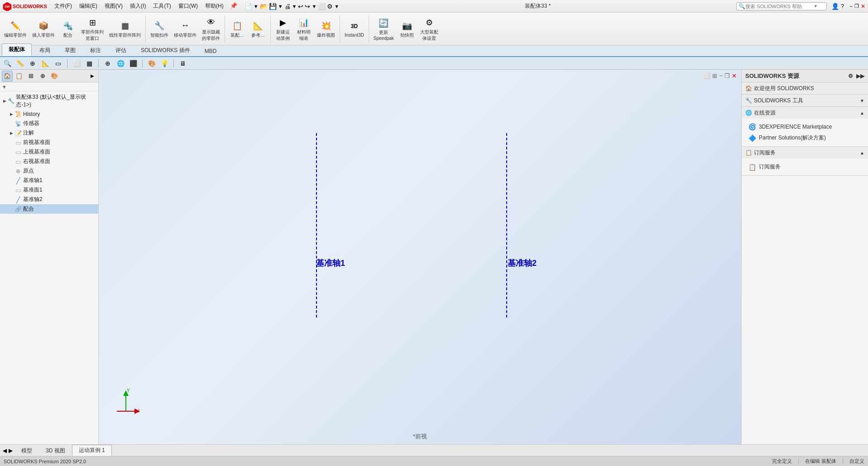 The width and height of the screenshot is (868, 466). Describe the element at coordinates (264, 6) in the screenshot. I see `qa-open: 📂` at that location.